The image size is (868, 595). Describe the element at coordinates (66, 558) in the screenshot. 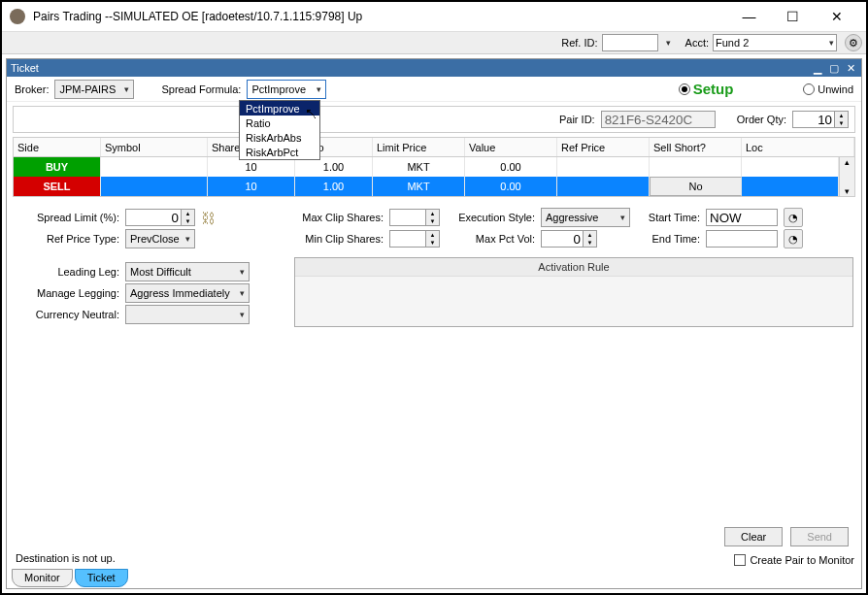

I see `status-text: Destination is not up.` at that location.